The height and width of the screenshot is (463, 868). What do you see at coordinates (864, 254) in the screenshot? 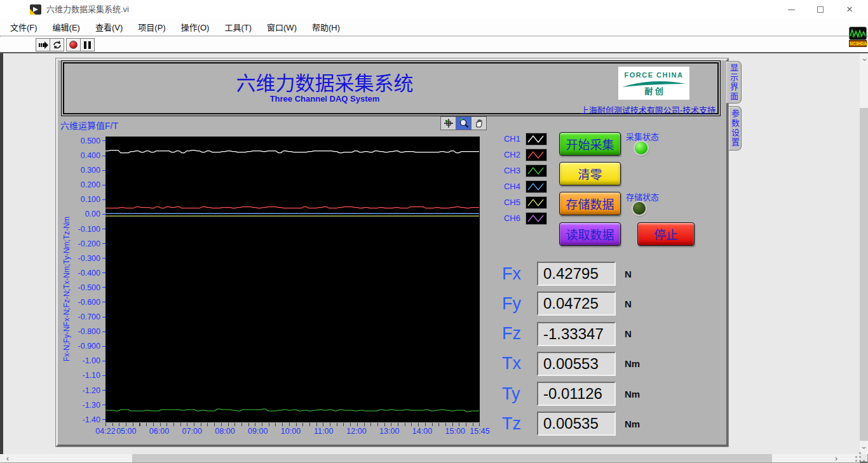
I see `vertical-scrollbar: ‹ ›` at bounding box center [864, 254].